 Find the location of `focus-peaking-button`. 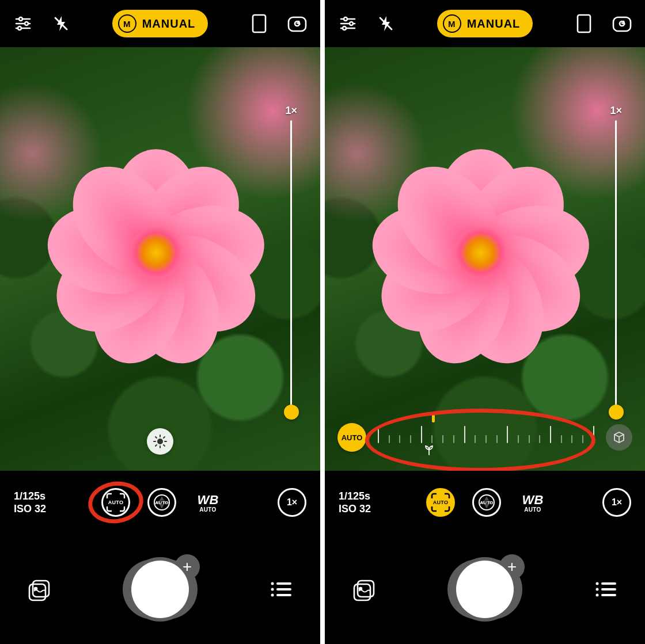

focus-peaking-button is located at coordinates (619, 437).